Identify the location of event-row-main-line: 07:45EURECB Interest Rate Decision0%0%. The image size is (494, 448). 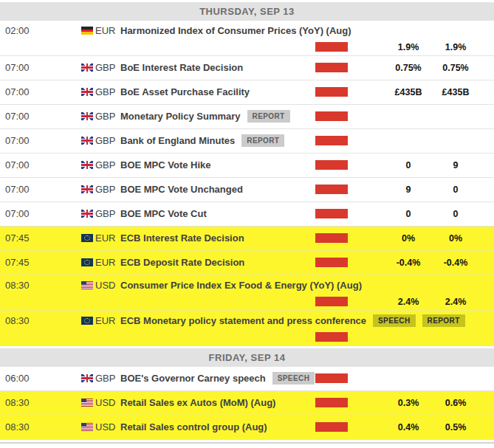
(247, 238).